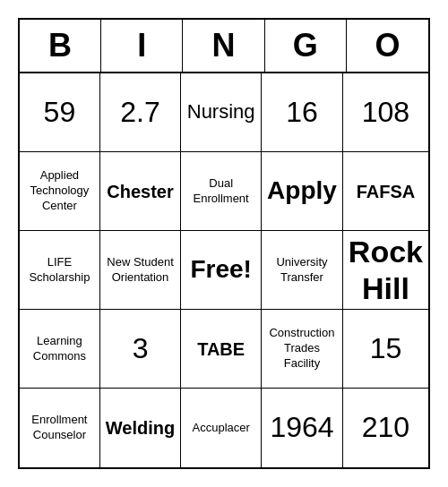 The image size is (448, 487). Describe the element at coordinates (61, 46) in the screenshot. I see `header-b: B` at that location.